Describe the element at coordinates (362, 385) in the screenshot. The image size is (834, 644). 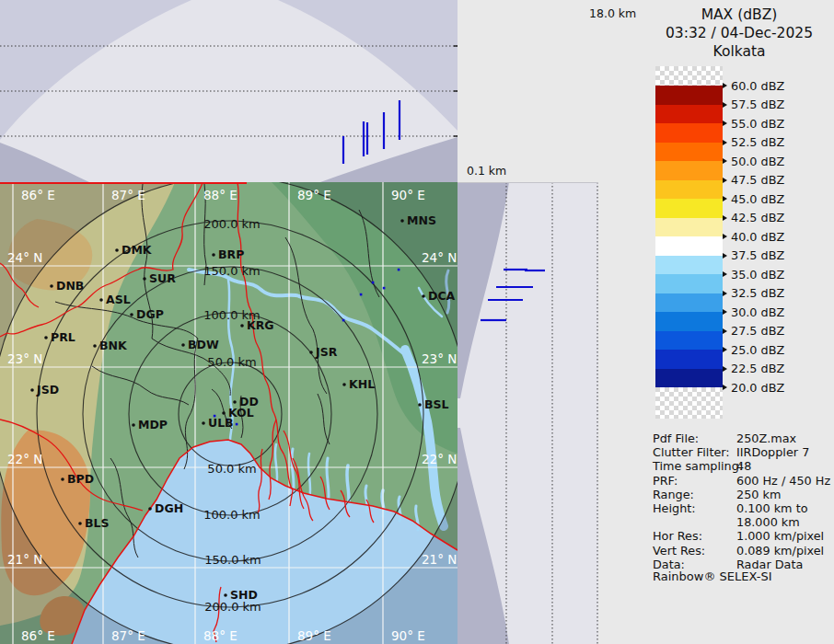
I see `station-label: KHL` at that location.